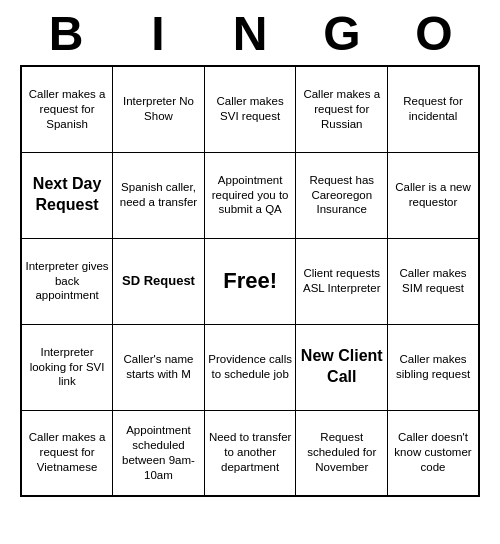  What do you see at coordinates (434, 195) in the screenshot?
I see `cell-1-4: Caller is a new requestor` at bounding box center [434, 195].